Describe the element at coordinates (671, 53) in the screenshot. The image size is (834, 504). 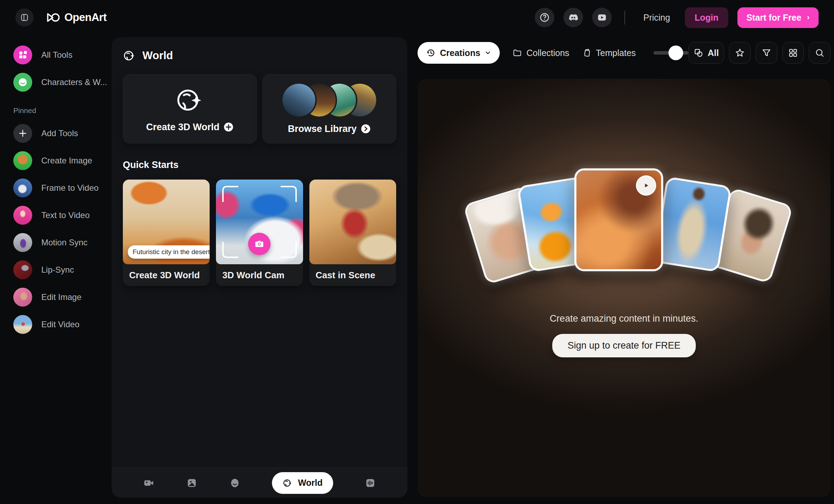
I see `thumbnail-size-slider` at that location.